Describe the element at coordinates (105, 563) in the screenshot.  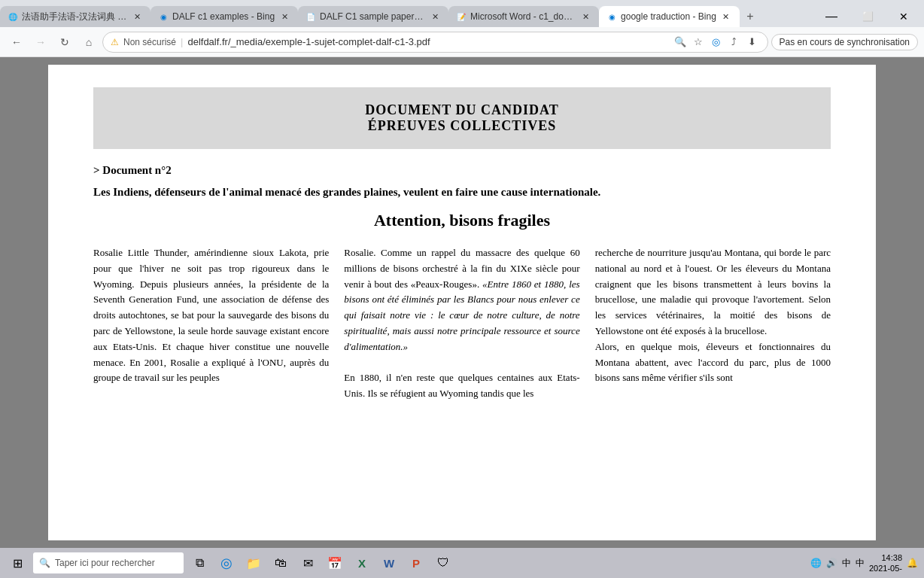
I see `taskbar-search-placeholder: Taper ici pour rechercher` at that location.